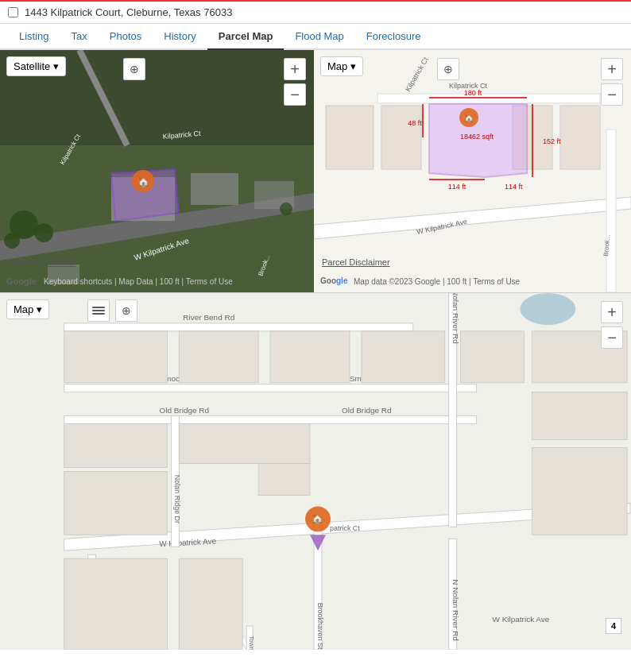 This screenshot has width=631, height=672. Describe the element at coordinates (356, 262) in the screenshot. I see `parcel-parcel-disclaimer: Parcel Disclaimer` at that location.